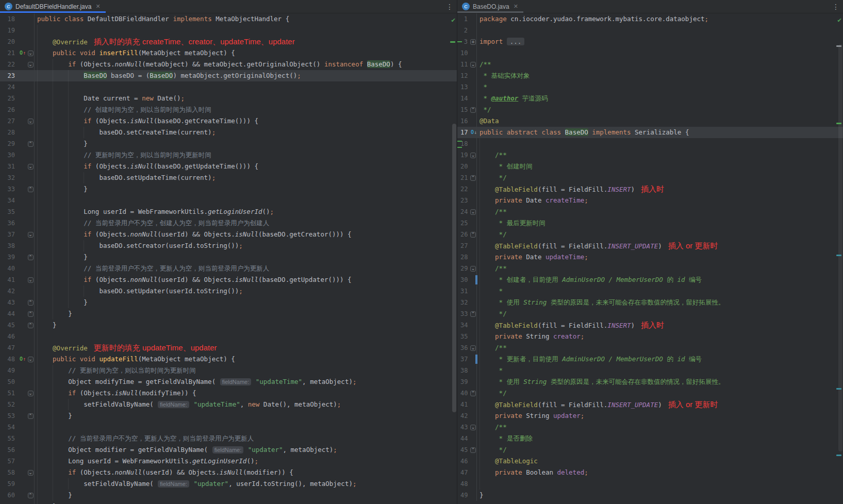  I want to click on code-line: 19⌄/**, so click(650, 155).